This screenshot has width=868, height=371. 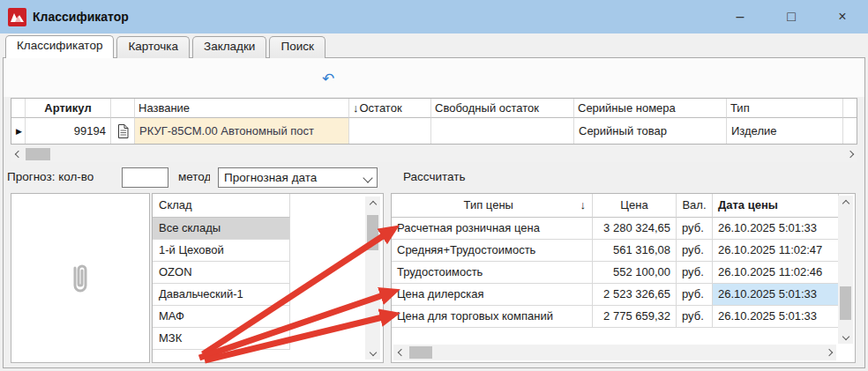 What do you see at coordinates (492, 317) in the screenshot?
I see `price-type-cell: Цена для торговых компаний` at bounding box center [492, 317].